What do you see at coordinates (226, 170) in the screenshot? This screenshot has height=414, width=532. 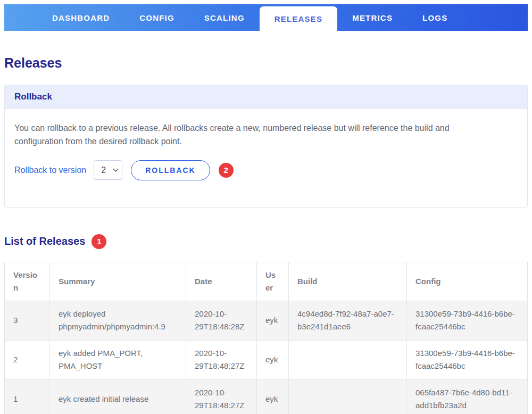 I see `step-badge-2: 2` at bounding box center [226, 170].